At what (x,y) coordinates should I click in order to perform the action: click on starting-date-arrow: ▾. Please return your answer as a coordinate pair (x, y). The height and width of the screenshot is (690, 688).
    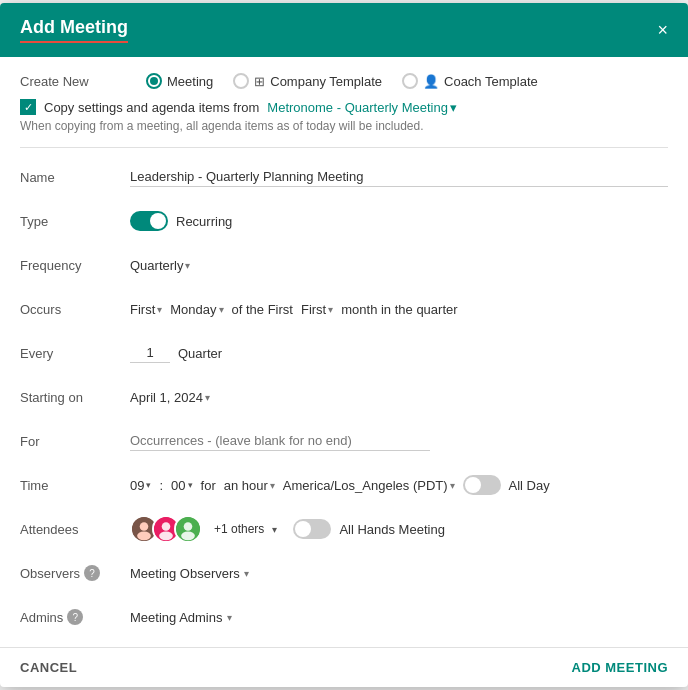
    Looking at the image, I should click on (208, 398).